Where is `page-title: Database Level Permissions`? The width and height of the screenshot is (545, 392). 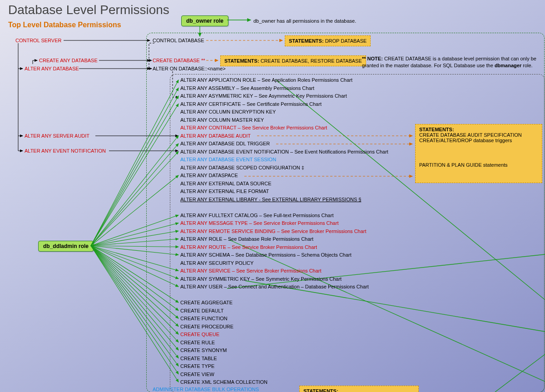
page-title: Database Level Permissions is located at coordinates (89, 10).